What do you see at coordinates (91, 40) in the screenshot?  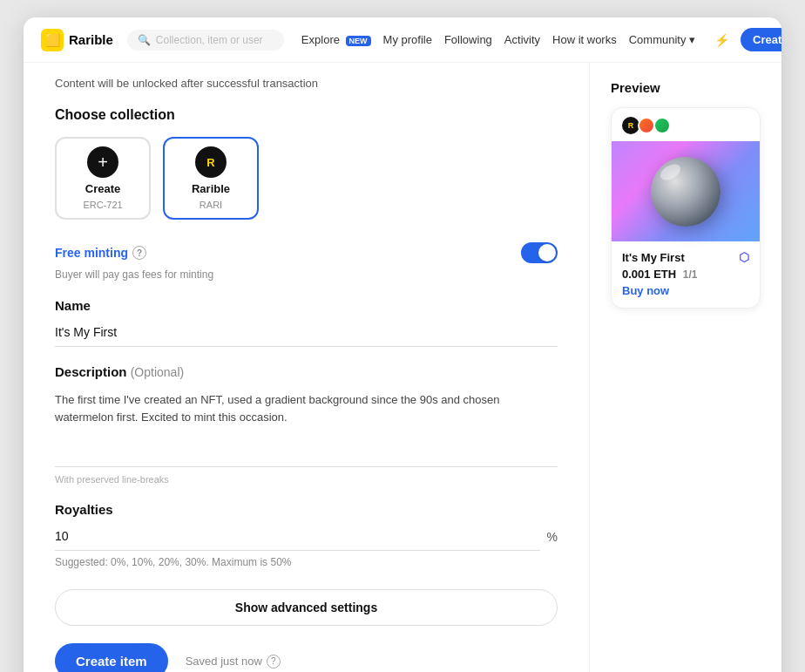 I see `logo-text: Rarible` at bounding box center [91, 40].